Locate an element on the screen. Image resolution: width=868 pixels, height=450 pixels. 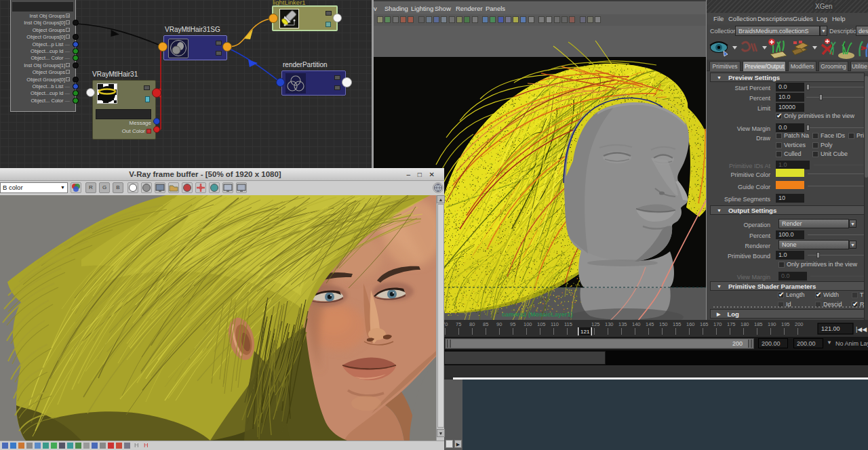
svg-text: 195 is located at coordinates (785, 324).